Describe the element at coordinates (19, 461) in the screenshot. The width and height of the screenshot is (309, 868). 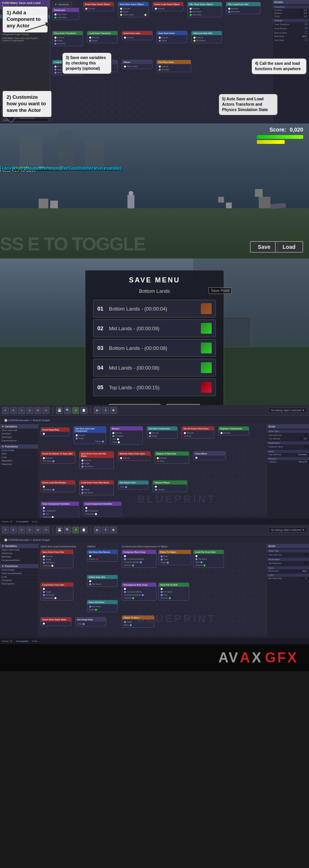
I see `func-spawn-box: SpawnBox` at that location.